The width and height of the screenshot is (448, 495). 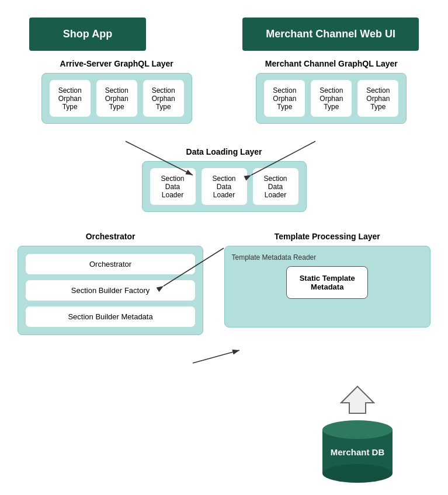 I want to click on arrow-spacer, so click(x=224, y=135).